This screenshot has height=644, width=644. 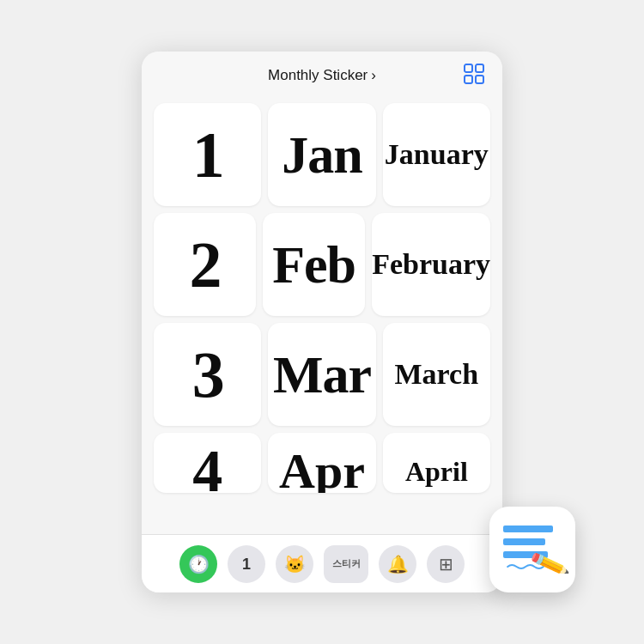 I want to click on month-3-full: March, so click(x=437, y=374).